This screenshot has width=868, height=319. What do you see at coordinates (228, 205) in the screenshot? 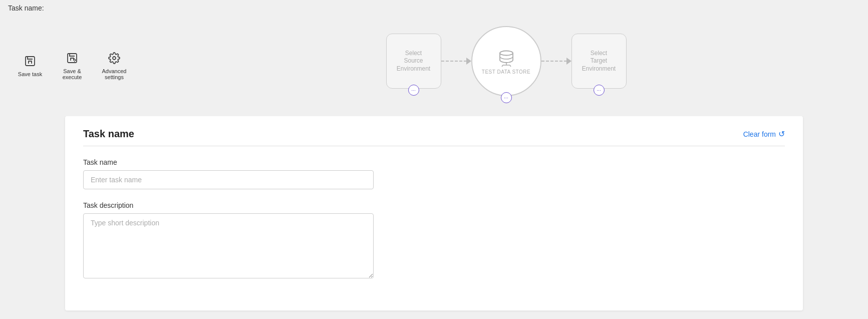
I see `task-description-field-label: Task description` at bounding box center [228, 205].